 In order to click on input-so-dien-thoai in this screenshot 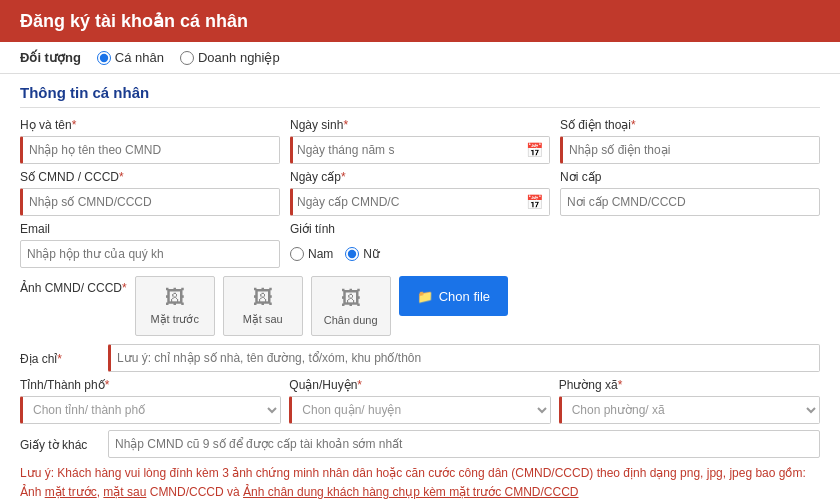, I will do `click(690, 150)`.